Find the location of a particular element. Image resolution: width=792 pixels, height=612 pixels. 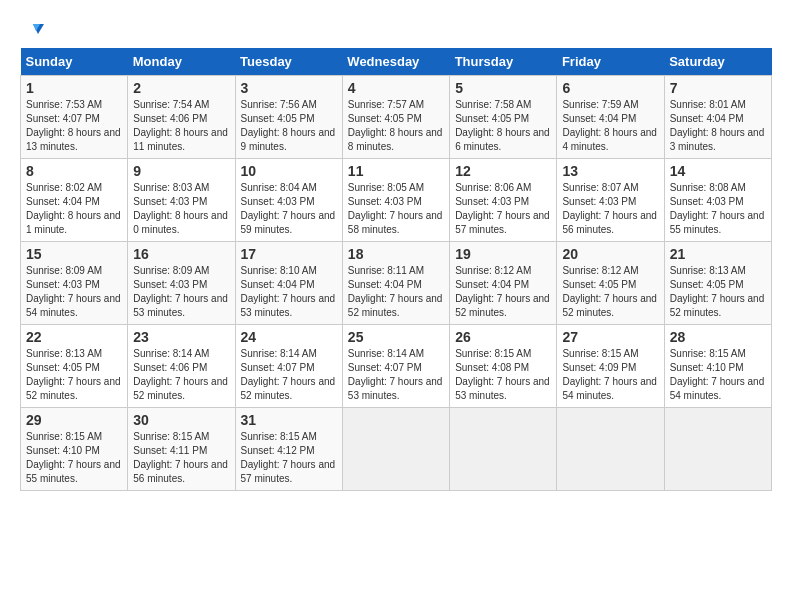

day-number: 16 is located at coordinates (181, 254).